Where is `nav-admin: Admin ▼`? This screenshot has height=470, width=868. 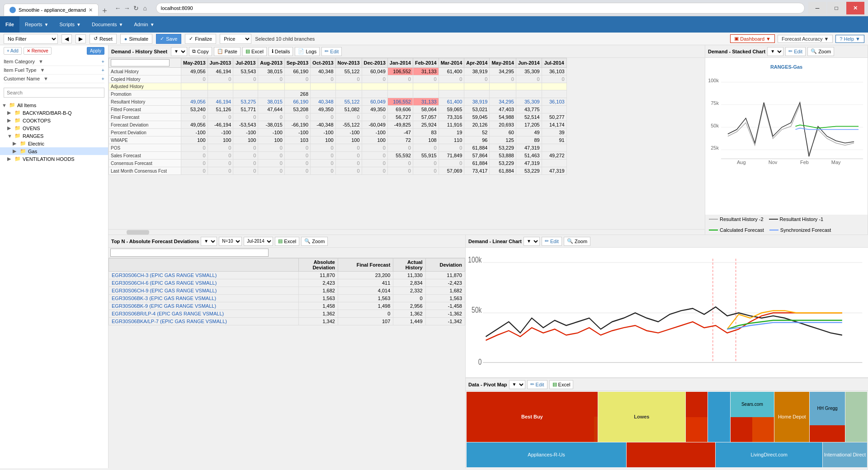
nav-admin: Admin ▼ is located at coordinates (144, 24).